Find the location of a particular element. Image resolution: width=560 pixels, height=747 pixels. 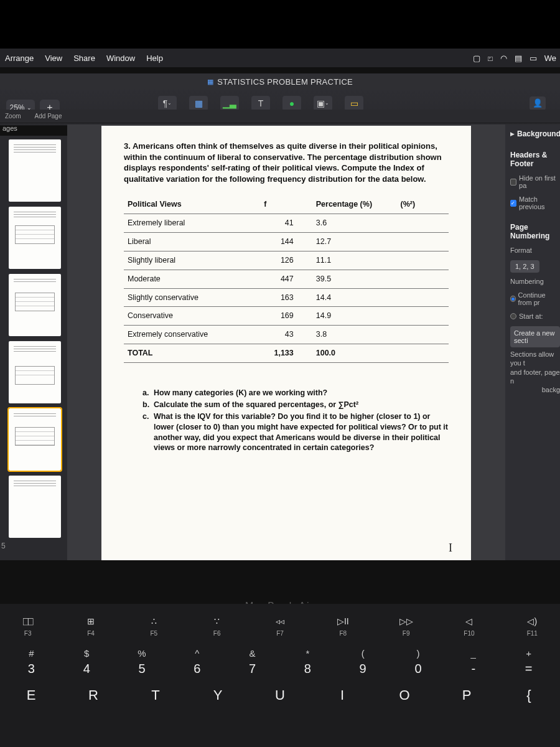

shape-icon: ● is located at coordinates (292, 103).